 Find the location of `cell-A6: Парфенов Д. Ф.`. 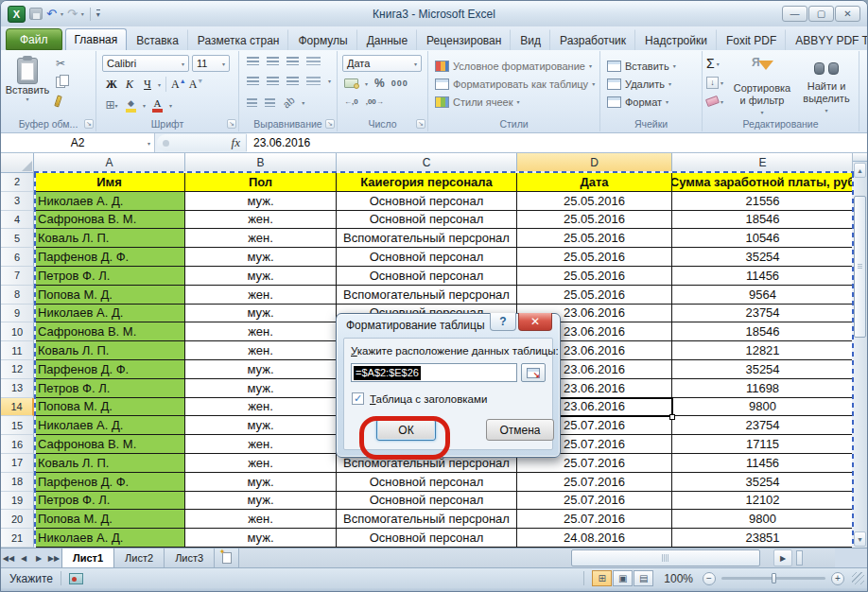

cell-A6: Парфенов Д. Ф. is located at coordinates (110, 257).